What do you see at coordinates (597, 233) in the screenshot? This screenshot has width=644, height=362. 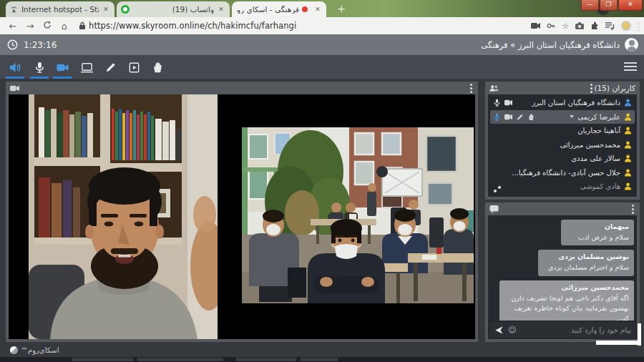 I see `chat-message: میهمان سلام و عرض ادب` at bounding box center [597, 233].